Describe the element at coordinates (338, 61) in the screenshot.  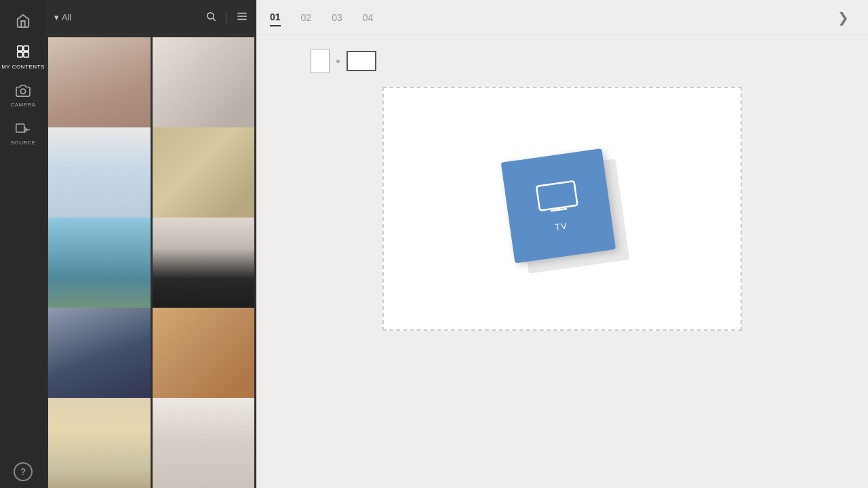
I see `frame-separator-dot` at that location.